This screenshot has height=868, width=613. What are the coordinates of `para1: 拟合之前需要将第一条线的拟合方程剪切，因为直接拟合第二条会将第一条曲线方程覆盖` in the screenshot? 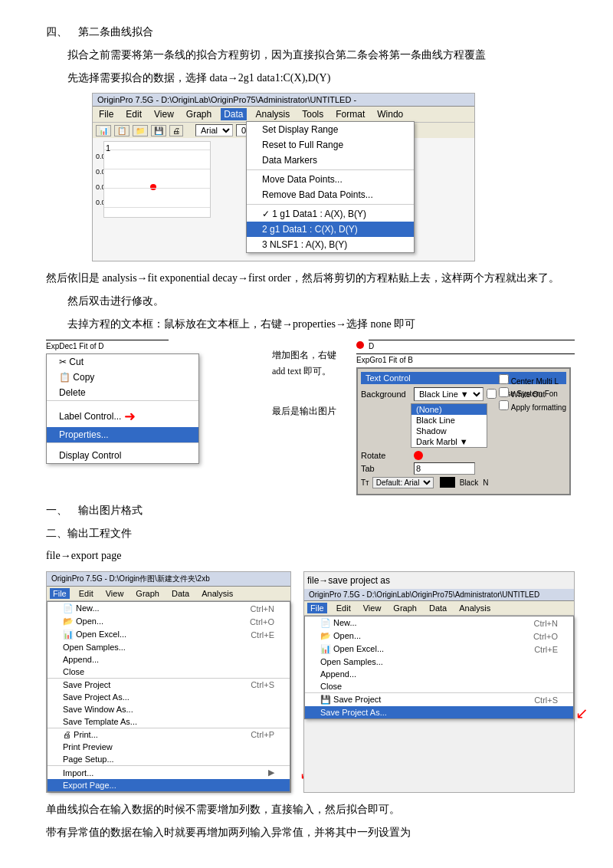 It's located at (321, 55).